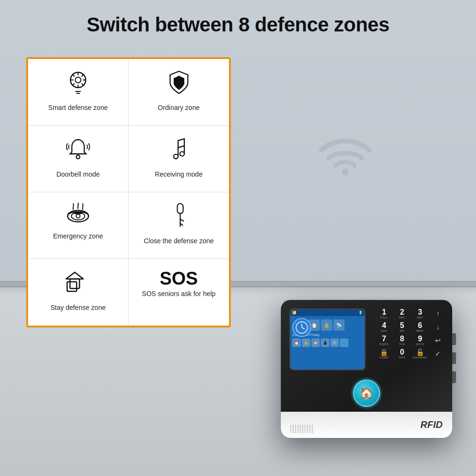 Image resolution: width=476 pixels, height=476 pixels. What do you see at coordinates (78, 108) in the screenshot?
I see `zone-smart-defense-label: Smart defense zone` at bounding box center [78, 108].